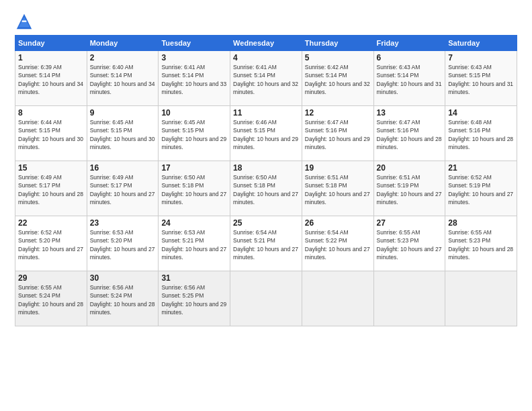 The height and width of the screenshot is (411, 532). Describe the element at coordinates (123, 223) in the screenshot. I see `day-number: 23` at that location.